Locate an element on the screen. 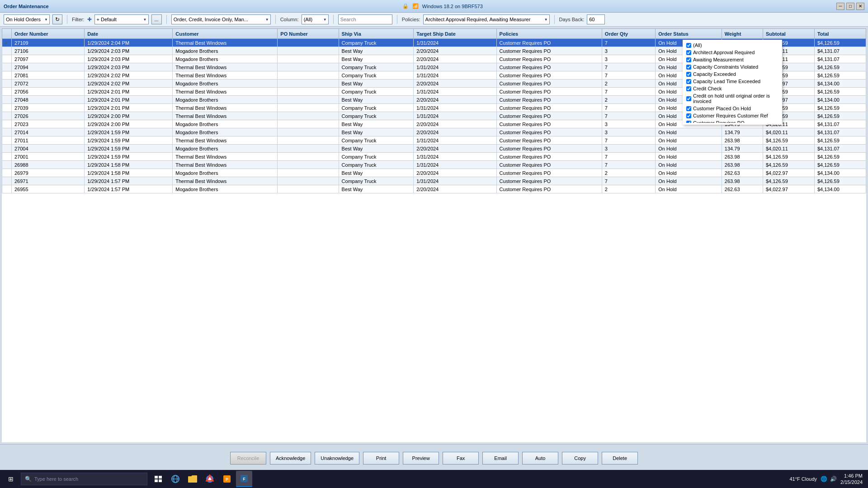 The width and height of the screenshot is (868, 488). days-back-input is located at coordinates (596, 19).